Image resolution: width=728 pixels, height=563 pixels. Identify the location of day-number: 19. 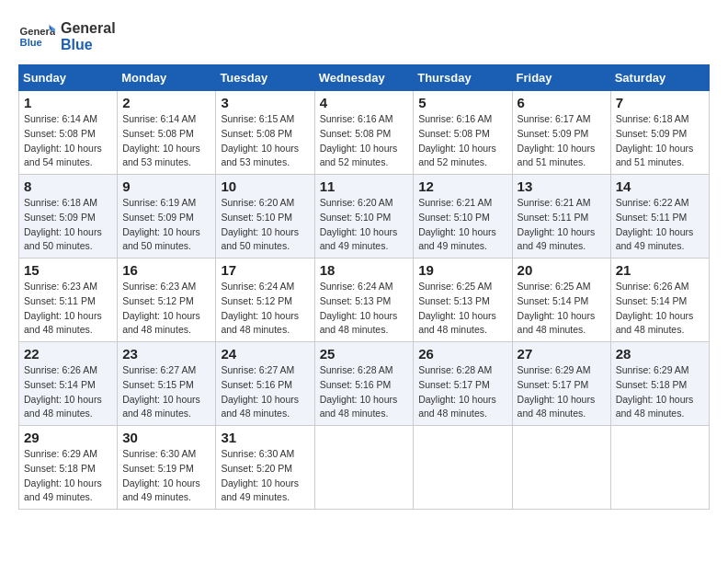
(462, 270).